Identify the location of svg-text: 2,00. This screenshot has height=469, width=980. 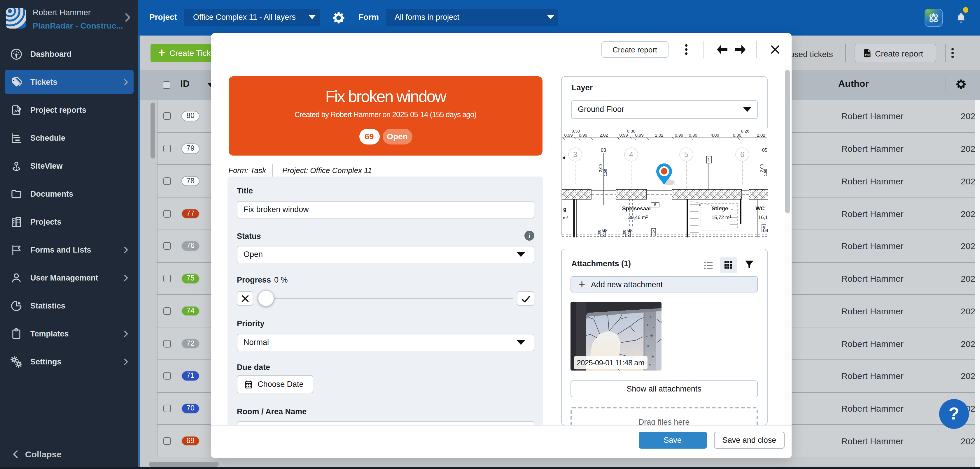
(600, 168).